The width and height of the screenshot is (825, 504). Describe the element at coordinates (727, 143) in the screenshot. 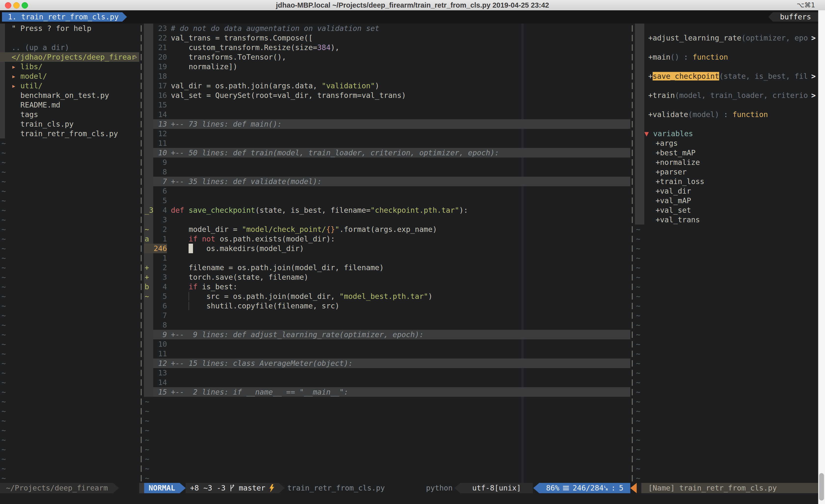

I see `tag-args: +args` at that location.